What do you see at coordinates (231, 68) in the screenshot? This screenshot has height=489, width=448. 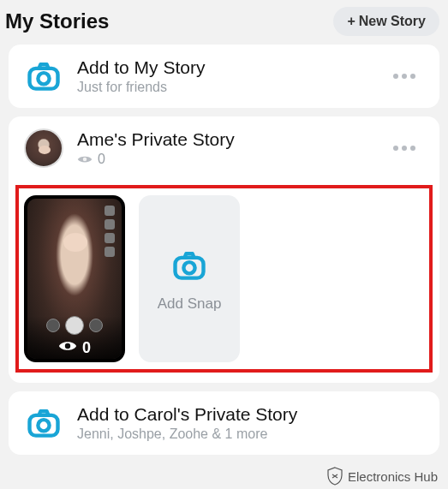 I see `story-row-title: Add to My Story` at bounding box center [231, 68].